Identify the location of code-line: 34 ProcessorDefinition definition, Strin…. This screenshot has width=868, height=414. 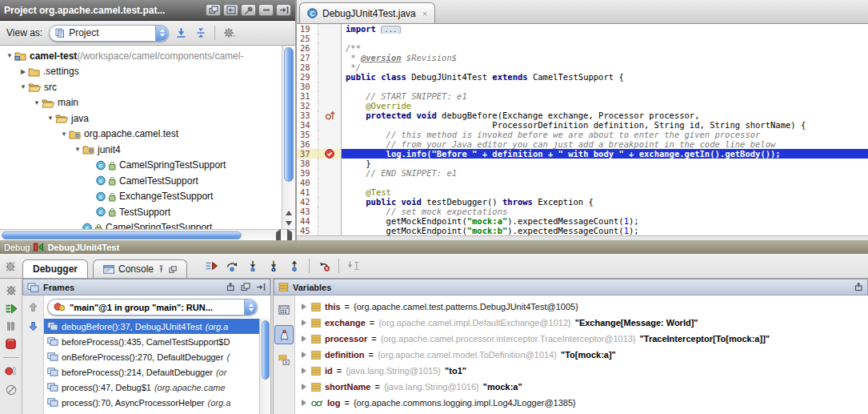
(582, 125).